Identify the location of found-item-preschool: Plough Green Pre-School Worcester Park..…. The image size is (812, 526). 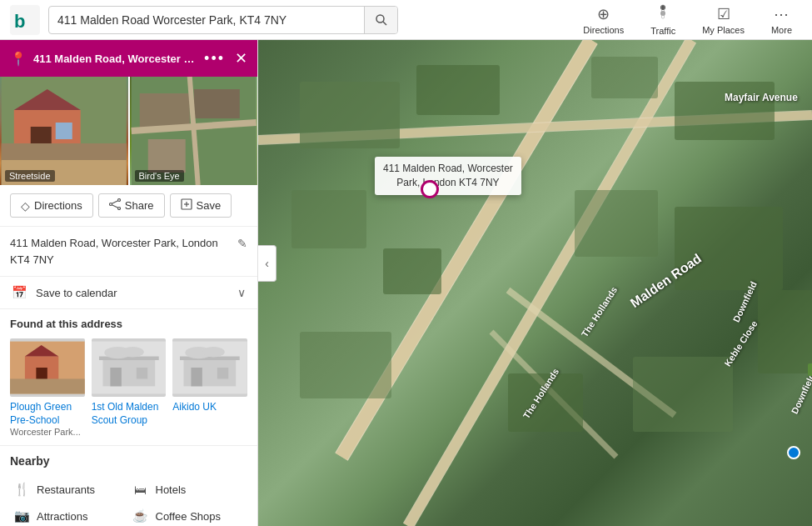
(47, 388).